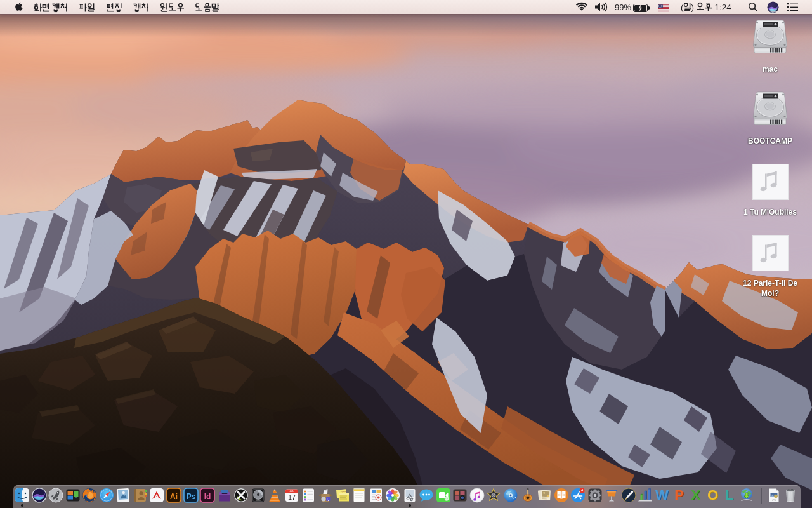  I want to click on svg-text: Id, so click(208, 497).